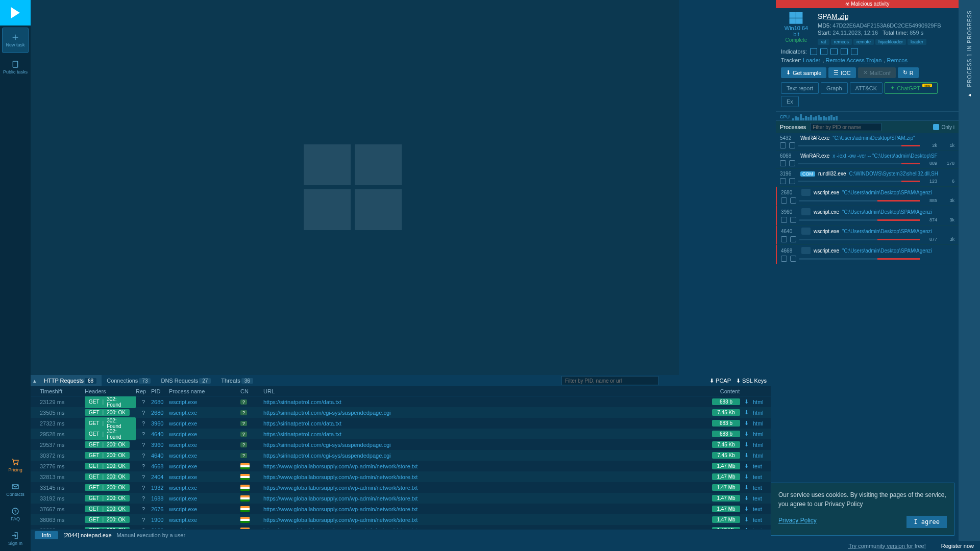 The image size is (980, 551). Describe the element at coordinates (46, 535) in the screenshot. I see `info-tab: Info` at that location.